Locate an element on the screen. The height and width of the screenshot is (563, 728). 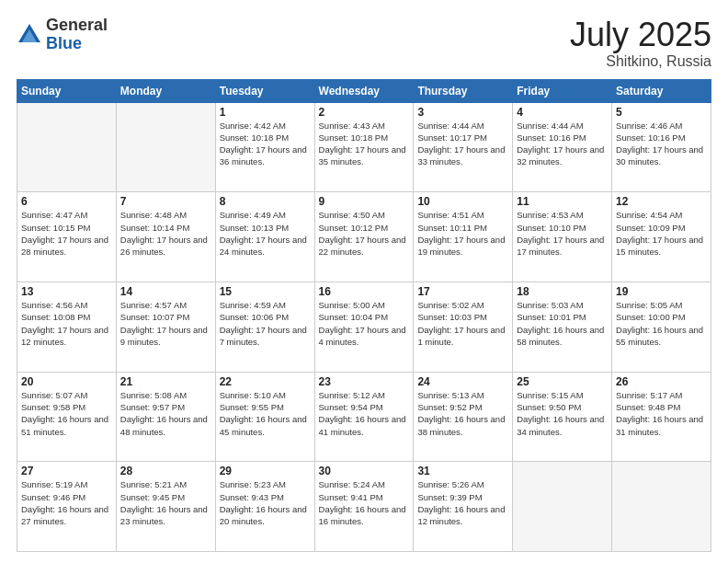
day-number: 1 is located at coordinates (265, 112).